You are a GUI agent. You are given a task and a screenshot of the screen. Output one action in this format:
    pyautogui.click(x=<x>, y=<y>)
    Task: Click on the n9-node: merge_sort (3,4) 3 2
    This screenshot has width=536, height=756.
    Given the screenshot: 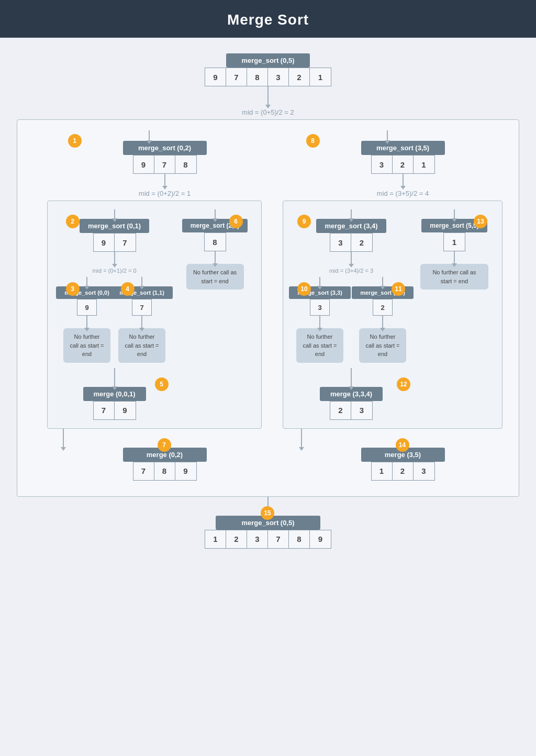 What is the action you would take?
    pyautogui.click(x=351, y=236)
    